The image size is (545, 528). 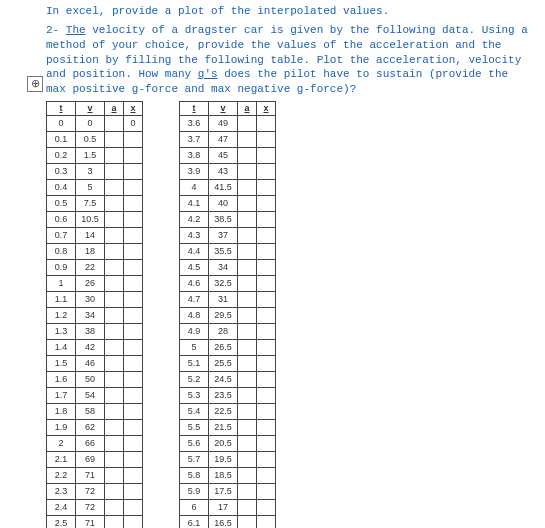 What do you see at coordinates (35, 84) in the screenshot?
I see `move-handle-icon: ⊕` at bounding box center [35, 84].